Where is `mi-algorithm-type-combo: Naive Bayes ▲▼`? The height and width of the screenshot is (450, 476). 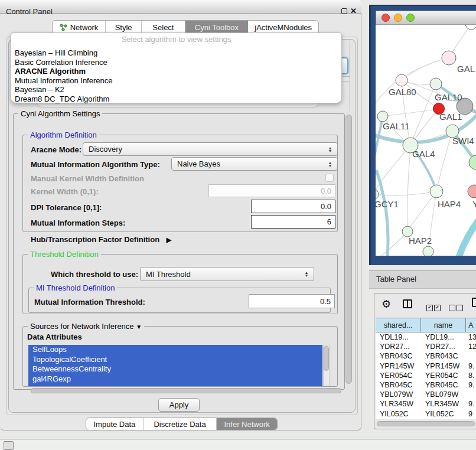 mi-algorithm-type-combo: Naive Bayes ▲▼ is located at coordinates (255, 164).